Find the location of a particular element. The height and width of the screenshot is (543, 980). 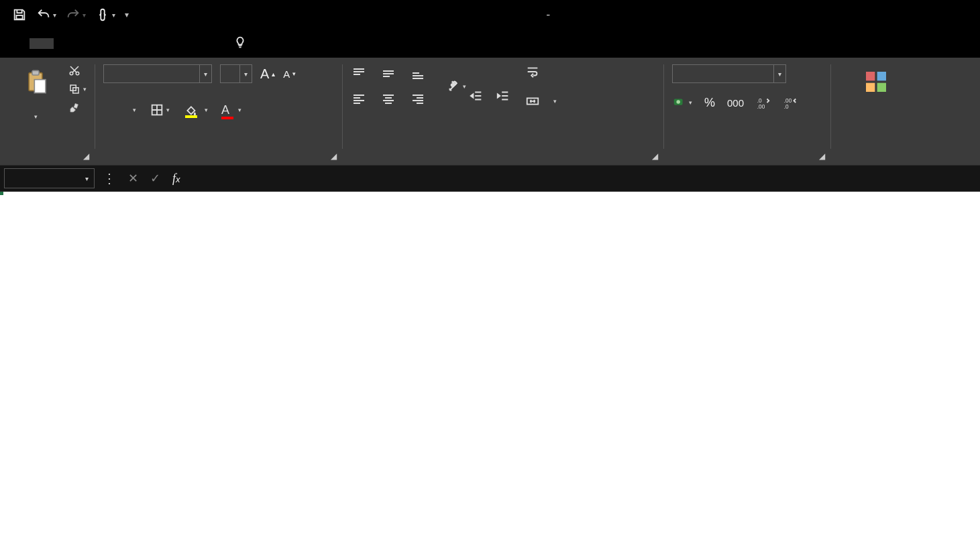

cut-icon is located at coordinates (78, 70).